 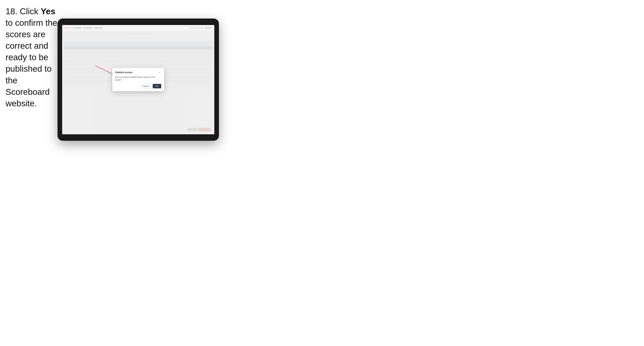 I want to click on instruction-text: 18. Click Yes to confirm the scores are …, so click(x=32, y=57).